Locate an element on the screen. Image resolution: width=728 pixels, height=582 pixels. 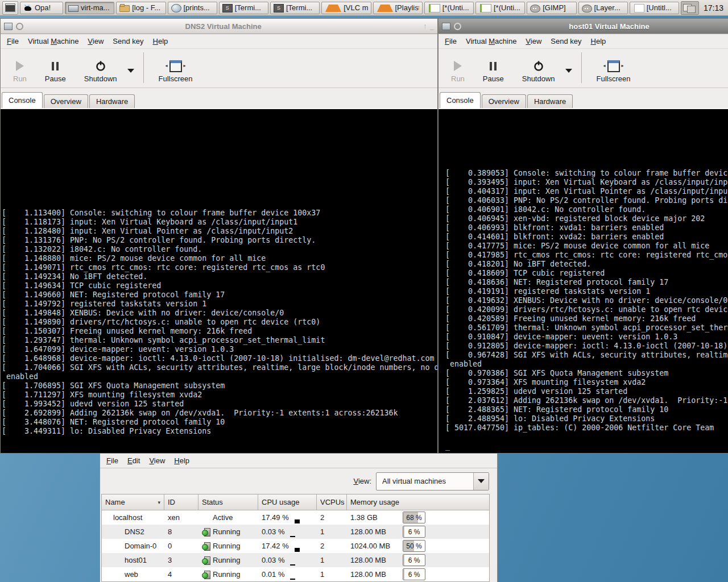
column-header-name: Name ▾ is located at coordinates (133, 502).